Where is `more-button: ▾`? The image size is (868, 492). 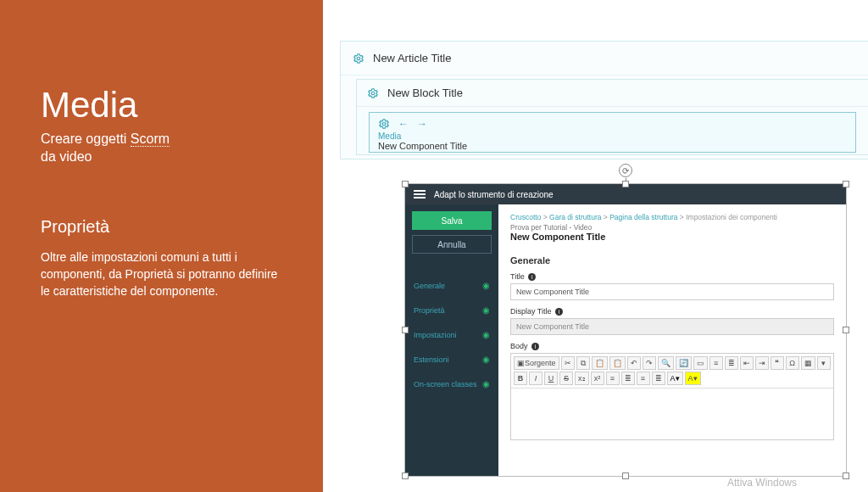 more-button: ▾ is located at coordinates (824, 363).